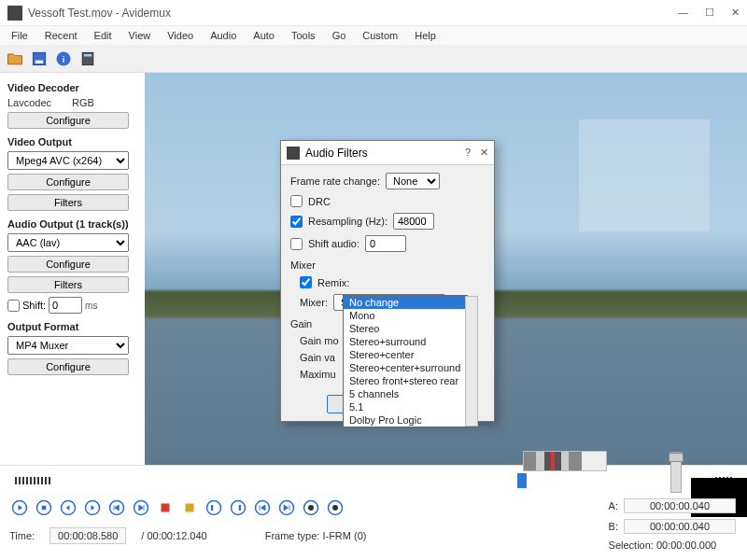 This screenshot has height=560, width=747. Describe the element at coordinates (63, 59) in the screenshot. I see `info-button: i` at that location.